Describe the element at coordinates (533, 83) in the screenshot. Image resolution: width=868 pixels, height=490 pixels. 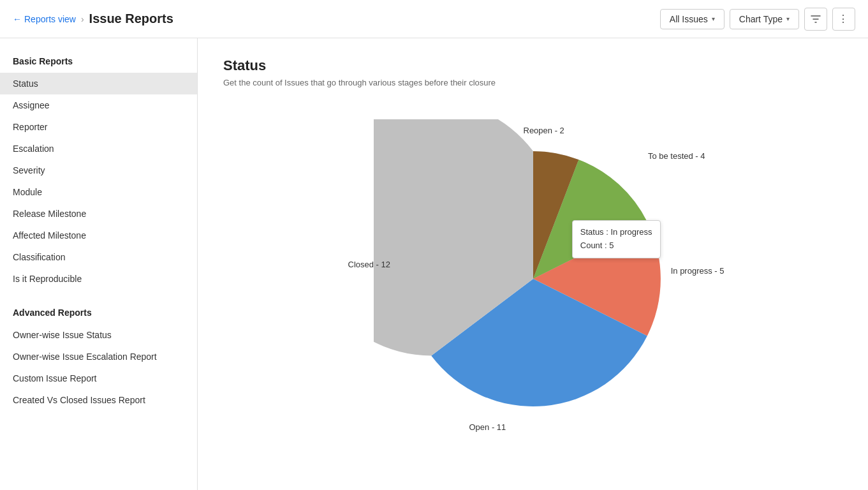
I see `report-subtitle: Get the count of Issues that go through …` at that location.